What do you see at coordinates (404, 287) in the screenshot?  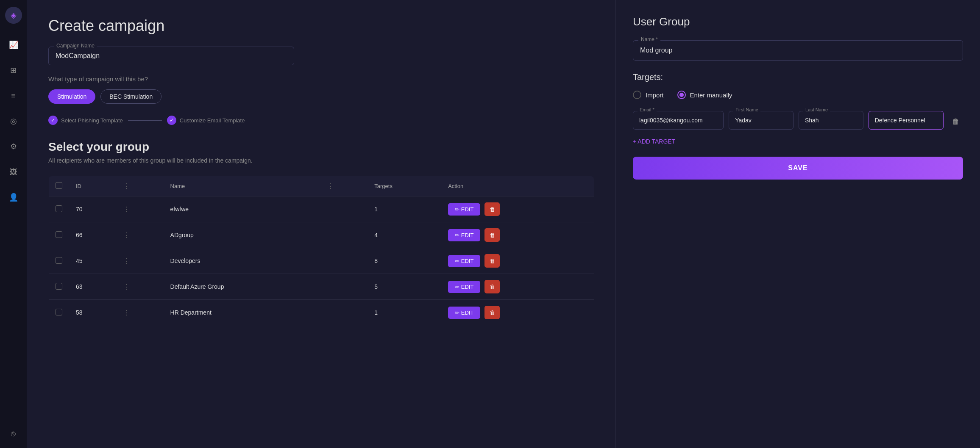 I see `row-targets: 5` at bounding box center [404, 287].